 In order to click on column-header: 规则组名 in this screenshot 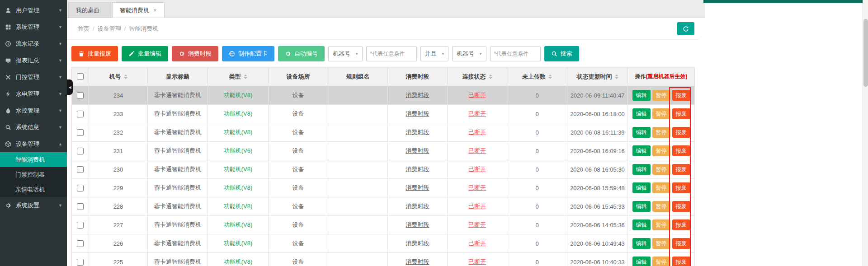, I will do `click(358, 77)`.